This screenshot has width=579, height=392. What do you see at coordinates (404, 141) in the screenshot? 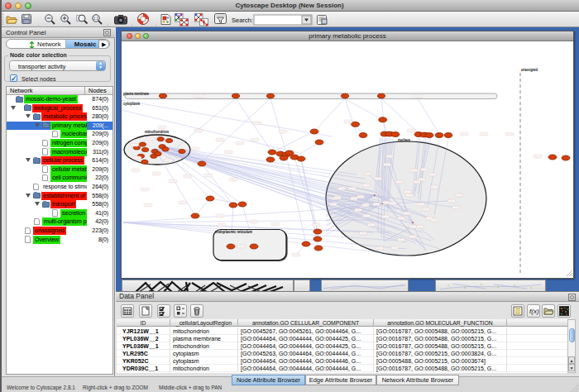
I see `svg-text: nucleus` at bounding box center [404, 141].